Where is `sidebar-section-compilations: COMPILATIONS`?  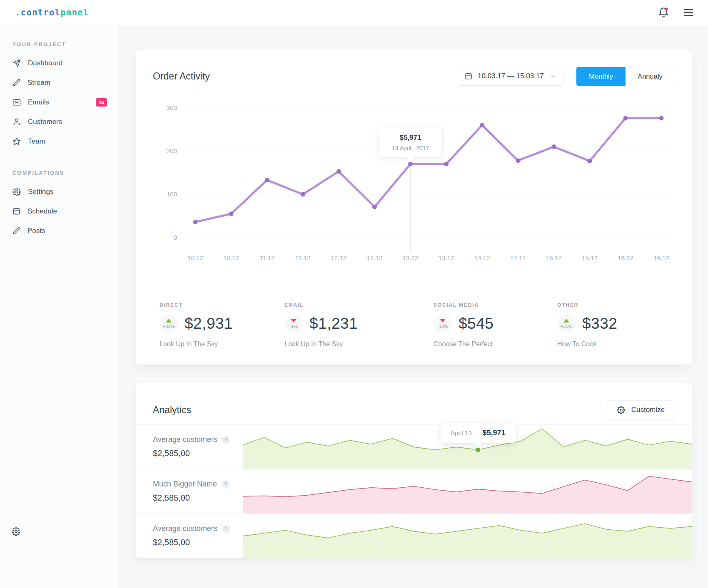
sidebar-section-compilations: COMPILATIONS is located at coordinates (59, 176).